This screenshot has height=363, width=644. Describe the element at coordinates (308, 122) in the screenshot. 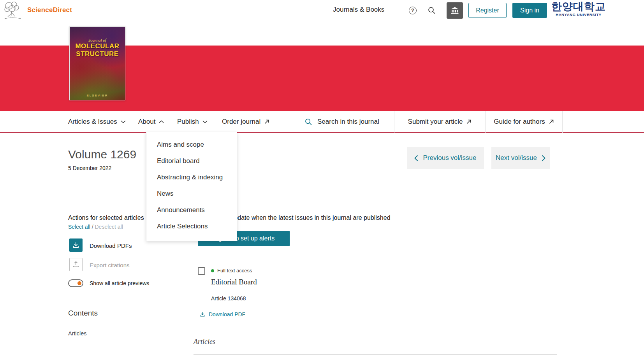

I see `search-icon` at that location.